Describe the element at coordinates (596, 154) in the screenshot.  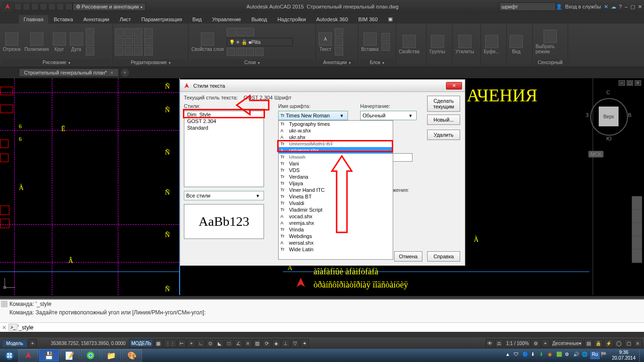
I see `wcs-label: МСК` at that location.